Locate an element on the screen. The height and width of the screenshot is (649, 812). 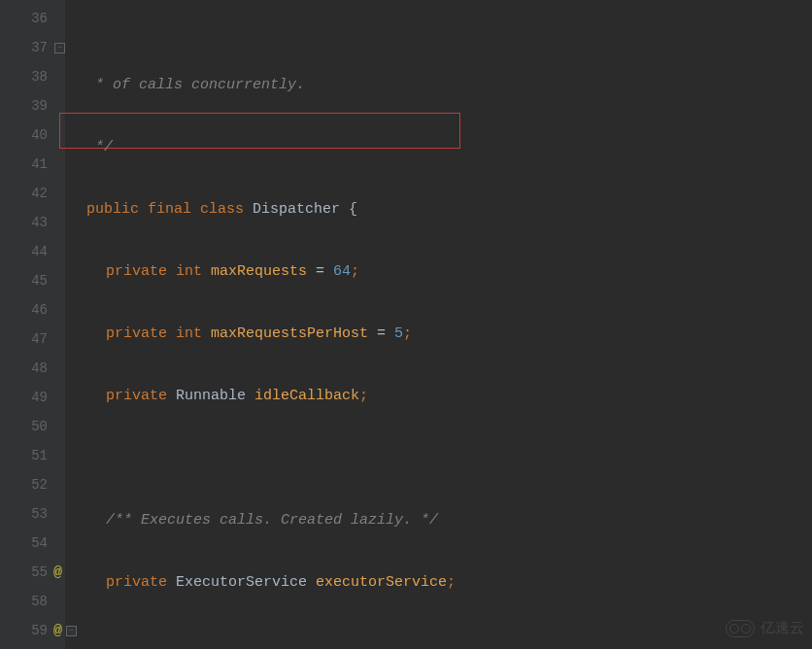
line-number: 53 is located at coordinates (49, 514).